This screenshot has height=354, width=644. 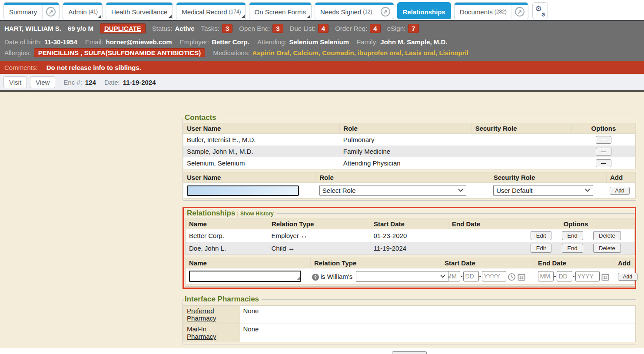 I want to click on tab-documents: Documents (282) ↗, so click(x=491, y=10).